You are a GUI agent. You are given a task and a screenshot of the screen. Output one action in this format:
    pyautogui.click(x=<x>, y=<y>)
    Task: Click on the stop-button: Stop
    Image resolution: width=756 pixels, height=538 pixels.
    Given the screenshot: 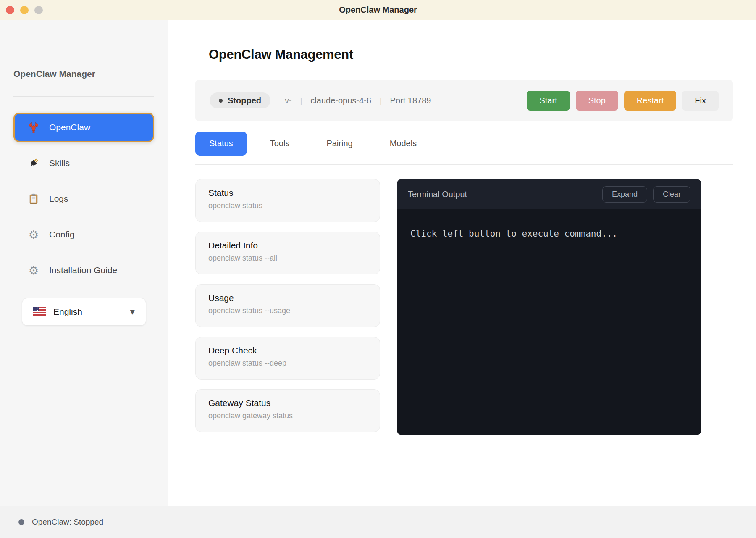 What is the action you would take?
    pyautogui.click(x=597, y=101)
    